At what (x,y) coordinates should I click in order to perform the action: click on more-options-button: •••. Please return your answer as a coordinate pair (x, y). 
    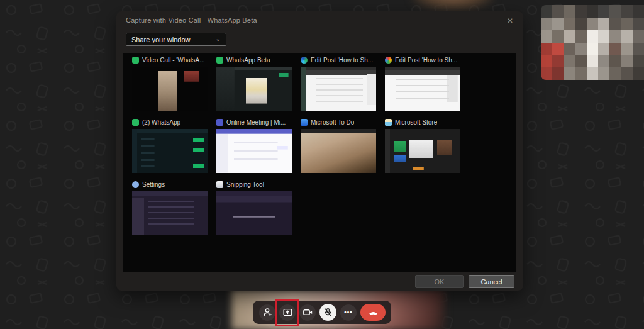
    Looking at the image, I should click on (348, 313).